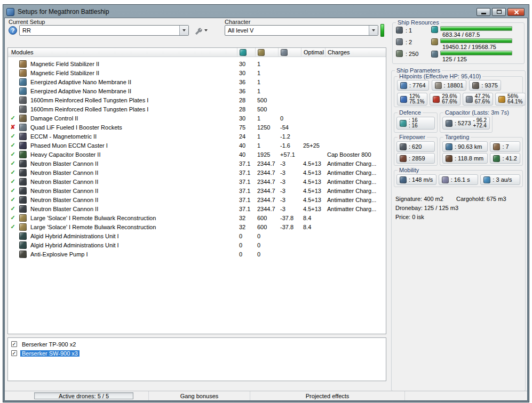 The image size is (532, 403). Describe the element at coordinates (197, 145) in the screenshot. I see `module-row: ✓Phased Muon ECCM Caster I401-1.625+25` at that location.